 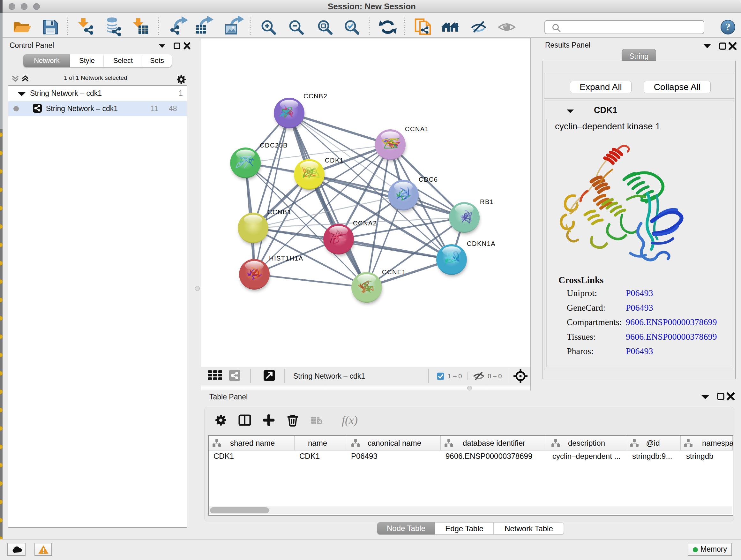 What do you see at coordinates (350, 420) in the screenshot?
I see `svg-text: f(x)` at bounding box center [350, 420].